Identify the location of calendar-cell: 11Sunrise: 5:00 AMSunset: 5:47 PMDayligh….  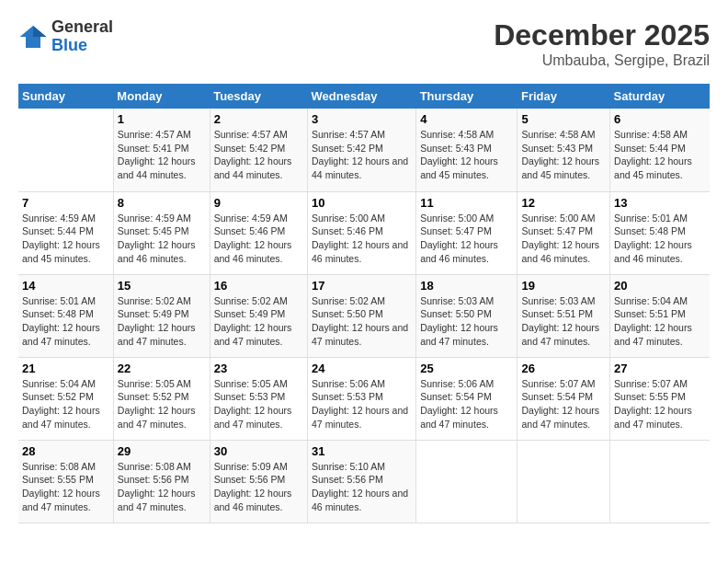
(467, 233).